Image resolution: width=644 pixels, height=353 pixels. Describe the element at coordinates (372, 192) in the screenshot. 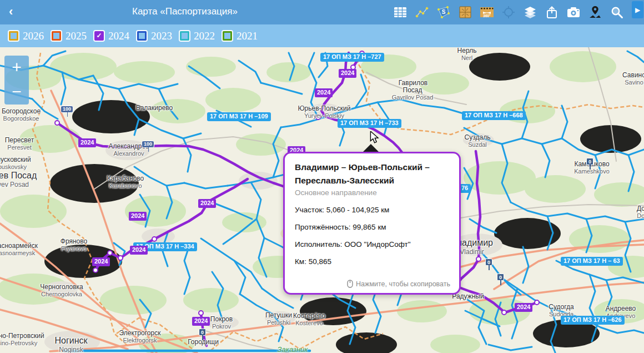

I see `popup-subtitle: Основное направление` at that location.